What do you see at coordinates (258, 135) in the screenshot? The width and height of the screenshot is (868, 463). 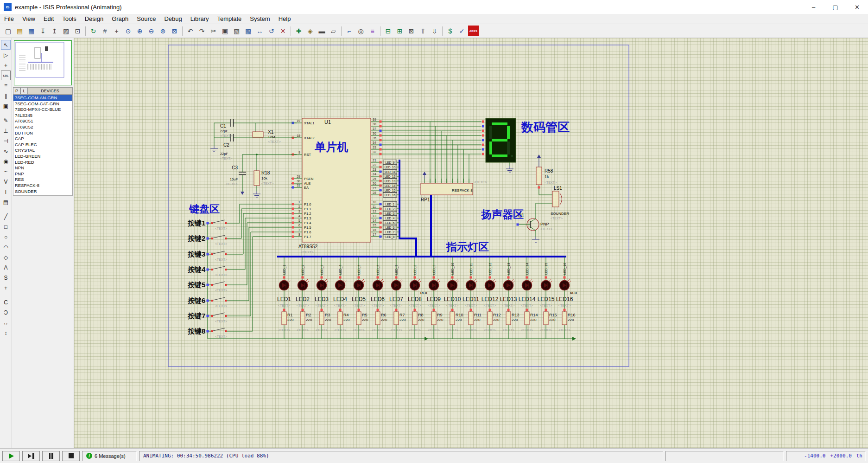 I see `crystal-x1` at bounding box center [258, 135].